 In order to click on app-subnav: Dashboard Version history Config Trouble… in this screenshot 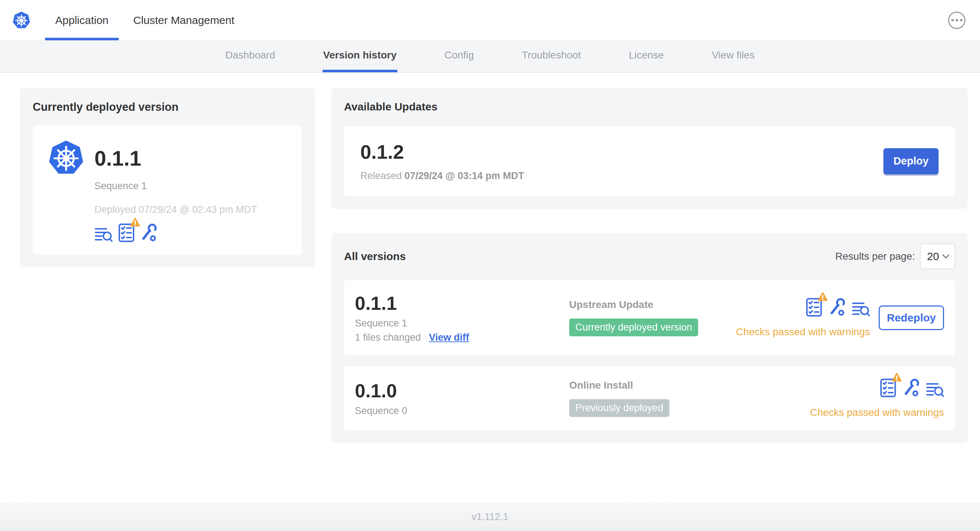, I will do `click(490, 57)`.